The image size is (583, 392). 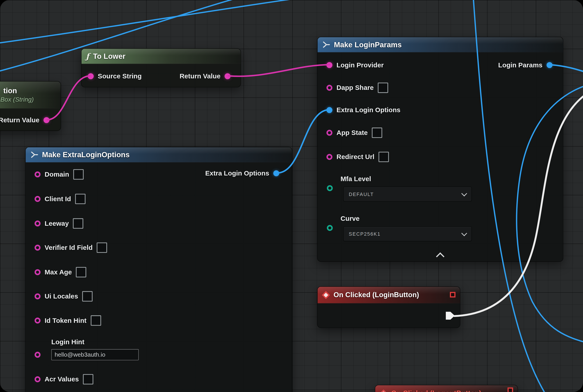 I want to click on node-partial-green-subtitle: Box (String), so click(x=17, y=100).